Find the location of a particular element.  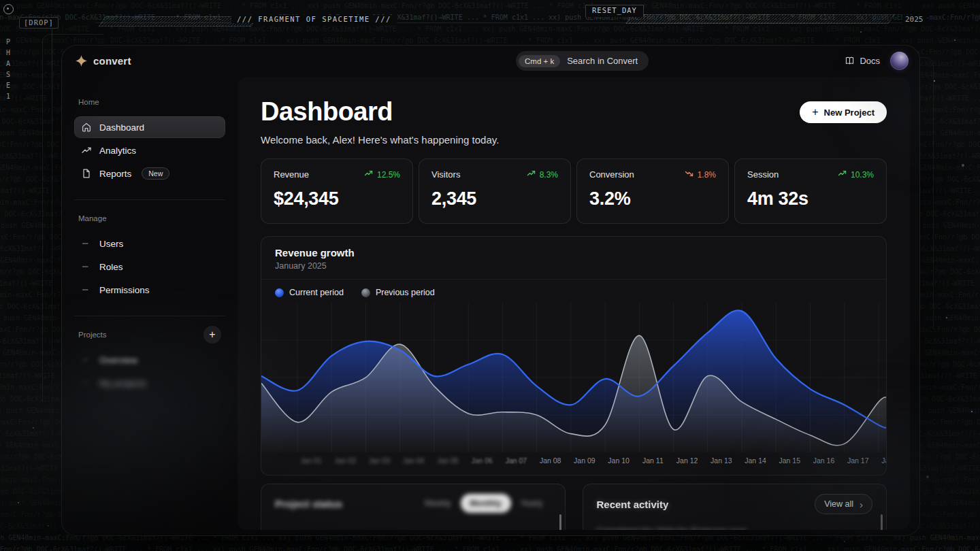

page-title: Dashboard is located at coordinates (380, 112).